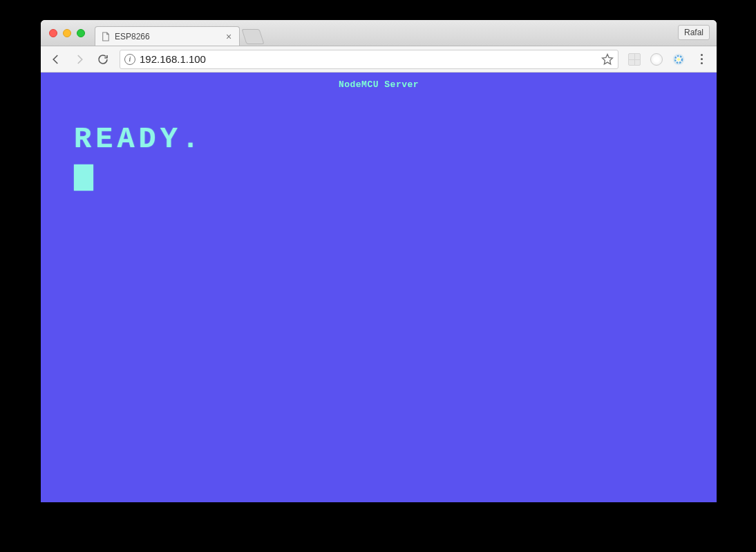 This screenshot has height=552, width=756. Describe the element at coordinates (369, 59) in the screenshot. I see `address-bar: i 192.168.1.100` at that location.